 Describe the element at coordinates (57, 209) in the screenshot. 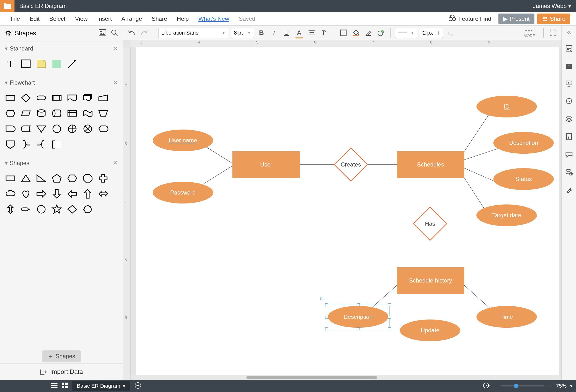

I see `shape-star` at that location.